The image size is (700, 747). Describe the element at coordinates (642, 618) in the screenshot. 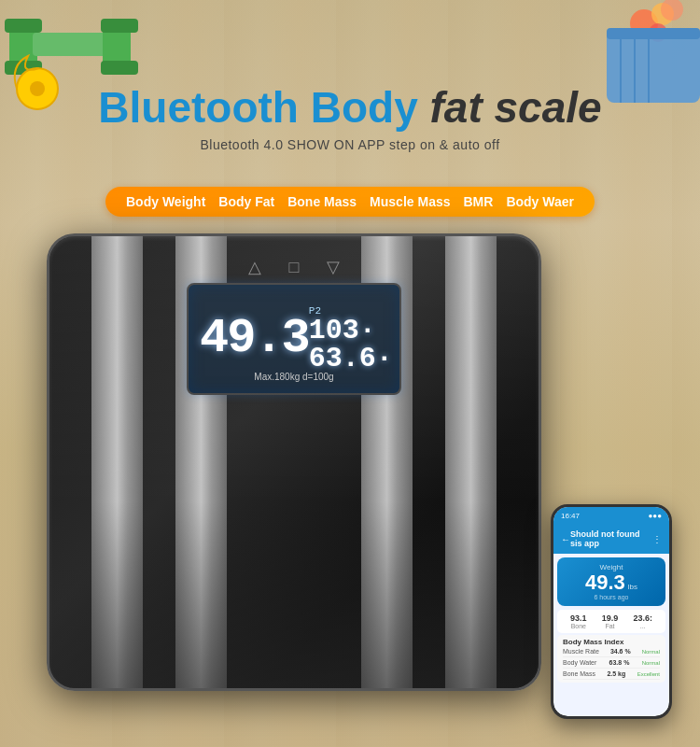

I see `phone-metric-value-2: 23.6:` at that location.